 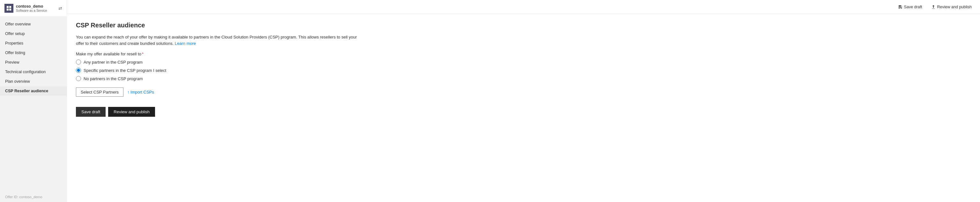 What do you see at coordinates (33, 53) in the screenshot?
I see `sidebar-item-offer-listing: Offer listing` at bounding box center [33, 53].